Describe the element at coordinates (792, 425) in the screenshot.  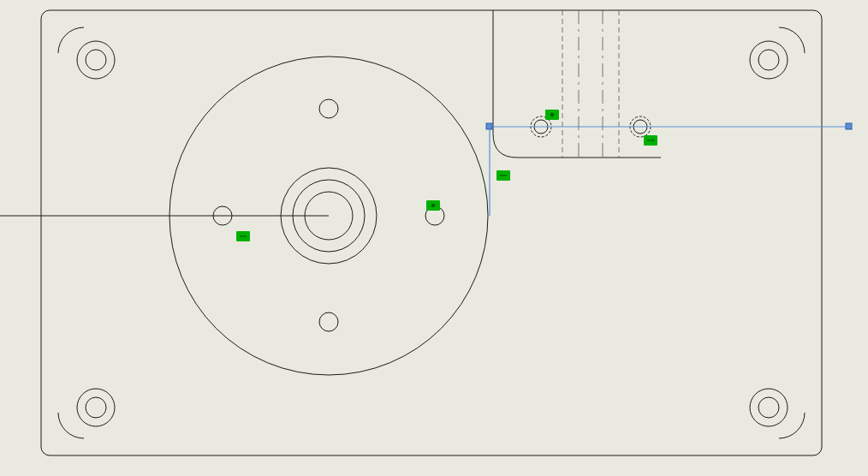
I see `corner-fillet-br` at that location.